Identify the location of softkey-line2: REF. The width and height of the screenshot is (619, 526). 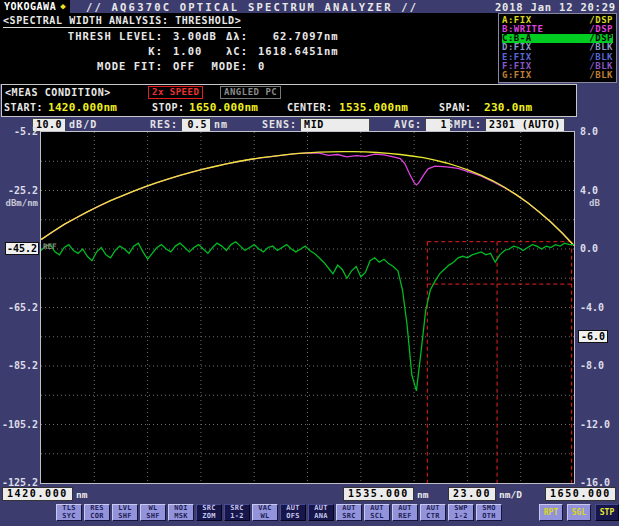
(405, 517).